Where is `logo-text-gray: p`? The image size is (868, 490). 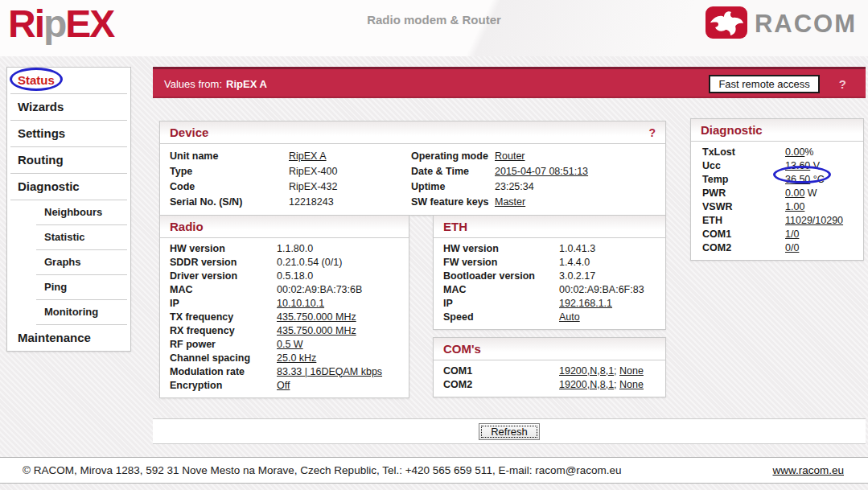 logo-text-gray: p is located at coordinates (55, 24).